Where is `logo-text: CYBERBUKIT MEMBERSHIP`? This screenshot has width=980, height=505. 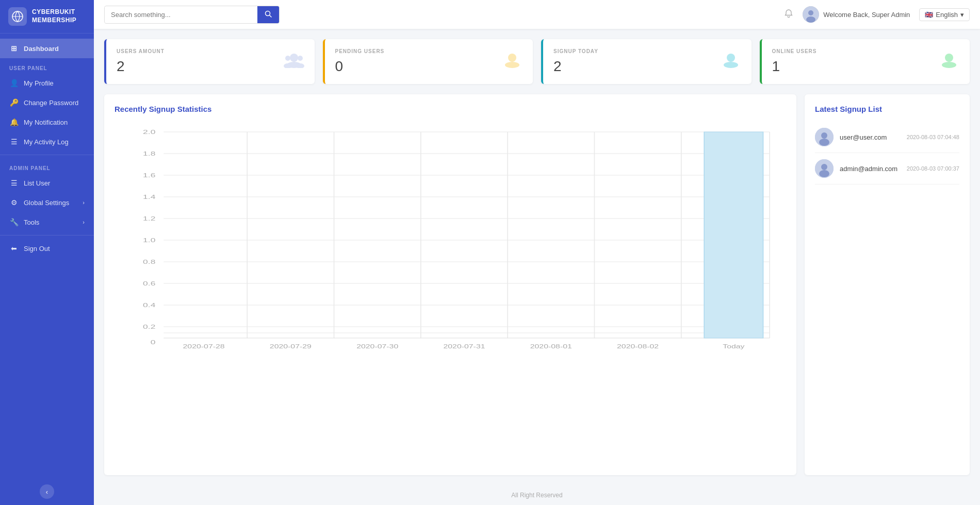
logo-text: CYBERBUKIT MEMBERSHIP is located at coordinates (54, 16).